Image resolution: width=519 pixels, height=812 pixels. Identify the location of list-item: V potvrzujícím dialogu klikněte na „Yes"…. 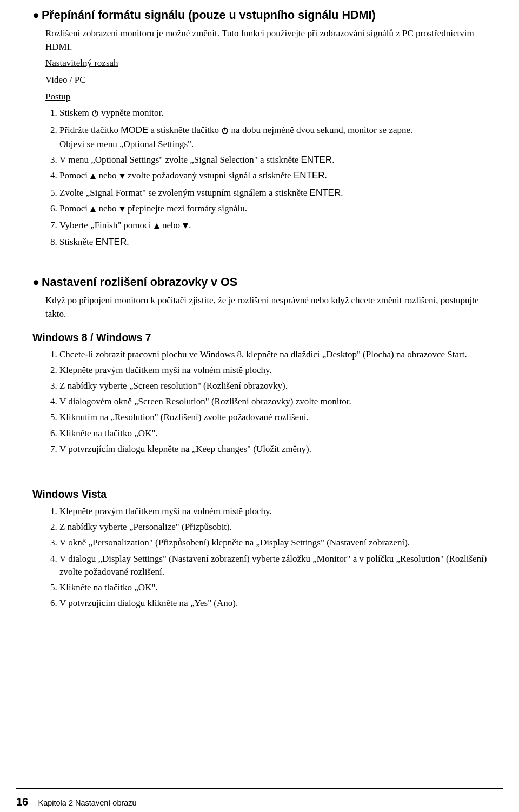
(278, 603).